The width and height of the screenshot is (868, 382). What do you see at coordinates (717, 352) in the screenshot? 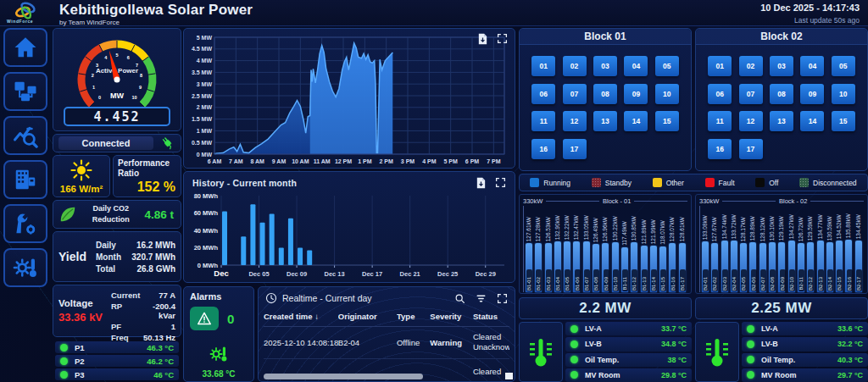
I see `thermometer-icon` at bounding box center [717, 352].